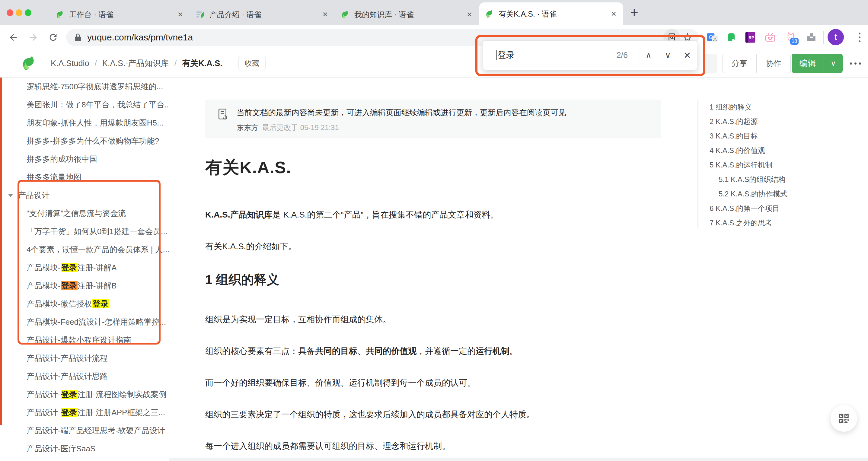 The width and height of the screenshot is (868, 461). Describe the element at coordinates (85, 250) in the screenshot. I see `doc-tree-item: 4个要素，读懂一款产品的会员体系 | 人...` at that location.